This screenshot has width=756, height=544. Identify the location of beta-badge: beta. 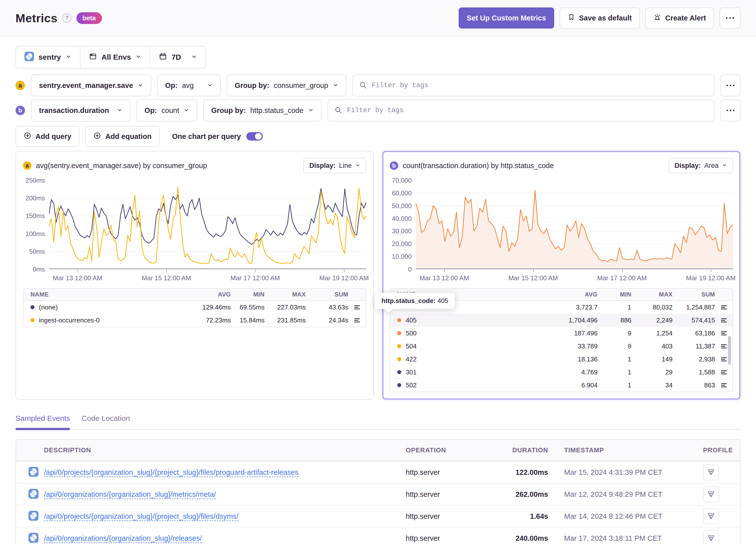
(89, 18).